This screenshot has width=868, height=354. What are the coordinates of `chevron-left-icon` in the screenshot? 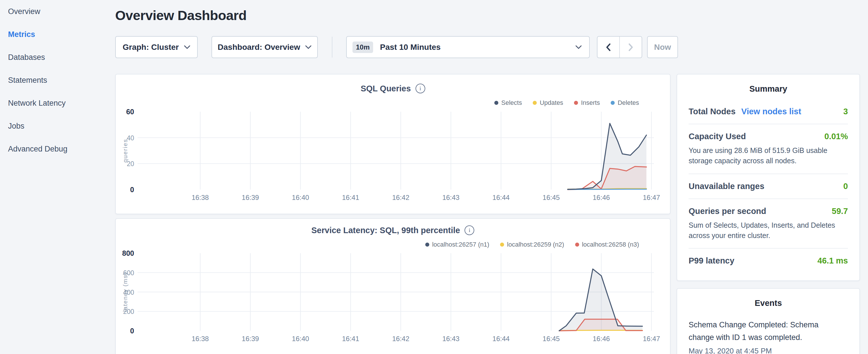 It's located at (609, 47).